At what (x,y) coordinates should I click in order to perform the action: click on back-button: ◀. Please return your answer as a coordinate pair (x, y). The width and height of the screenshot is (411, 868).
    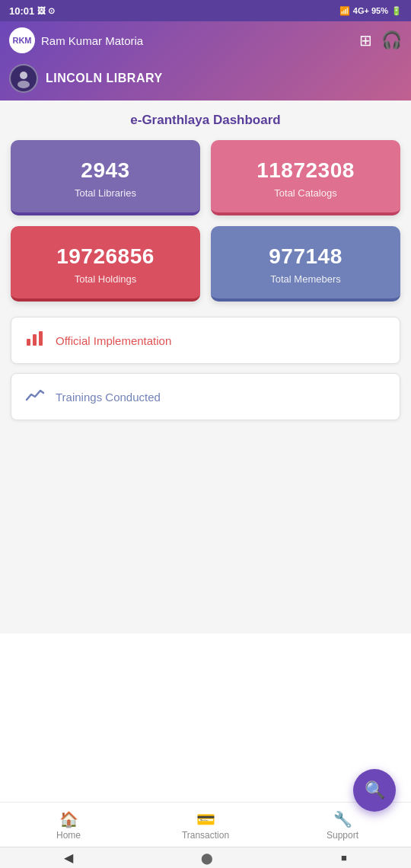
    Looking at the image, I should click on (68, 857).